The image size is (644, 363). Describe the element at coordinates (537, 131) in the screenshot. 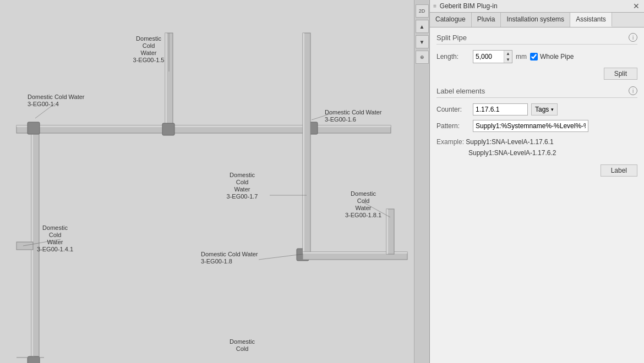

I see `label-elements-section: Label elements i Counter: Tags ▾ Pattern…` at that location.